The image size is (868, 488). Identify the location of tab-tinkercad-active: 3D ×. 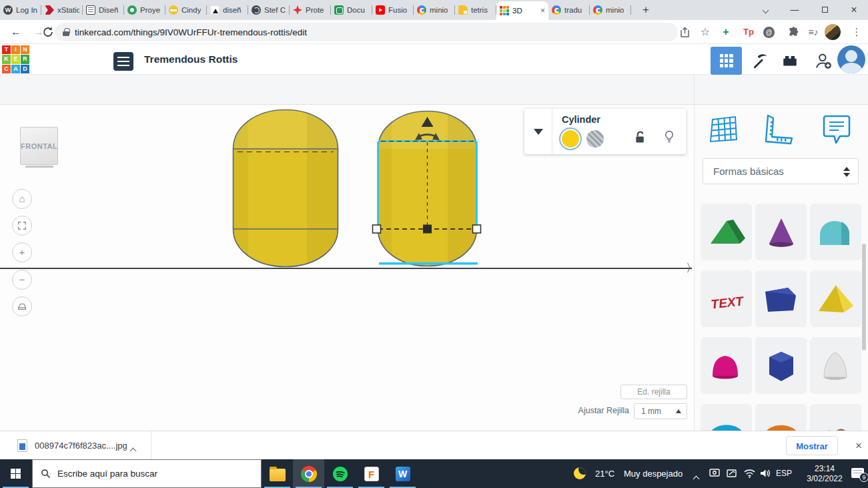
(522, 11).